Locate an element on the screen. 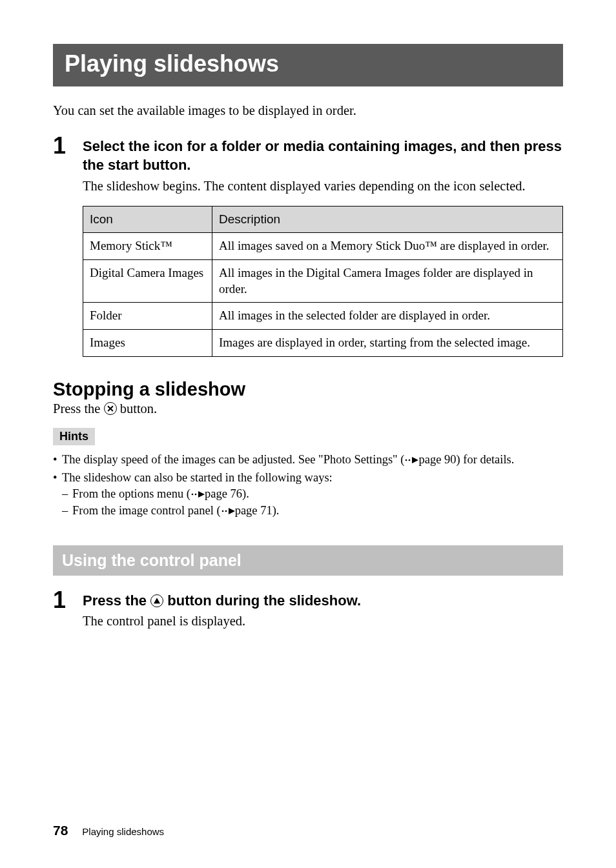 This screenshot has width=616, height=868. cell-desc: All images in the selected folder are di… is located at coordinates (387, 316).